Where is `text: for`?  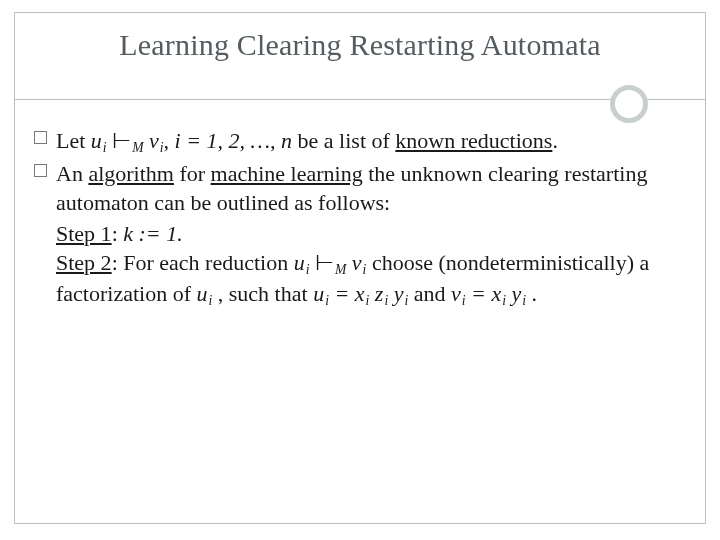 text: for is located at coordinates (192, 174).